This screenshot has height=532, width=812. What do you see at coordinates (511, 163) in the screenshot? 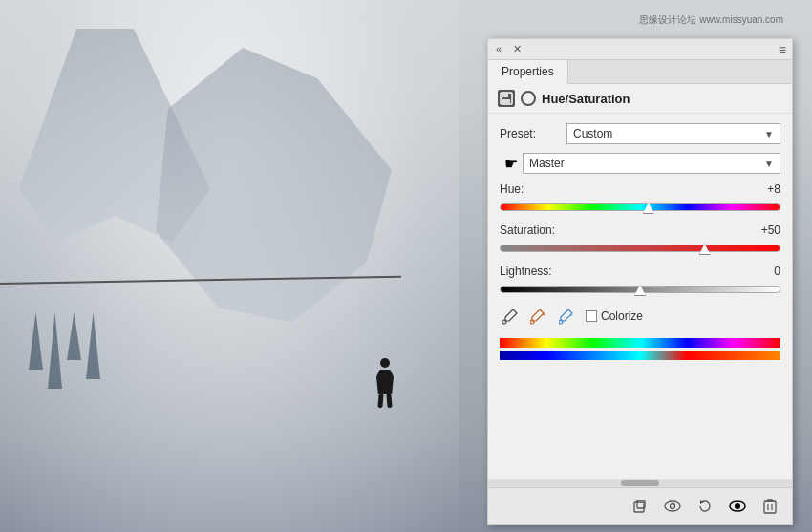
I see `hand-tool-icon: ☛` at bounding box center [511, 163].